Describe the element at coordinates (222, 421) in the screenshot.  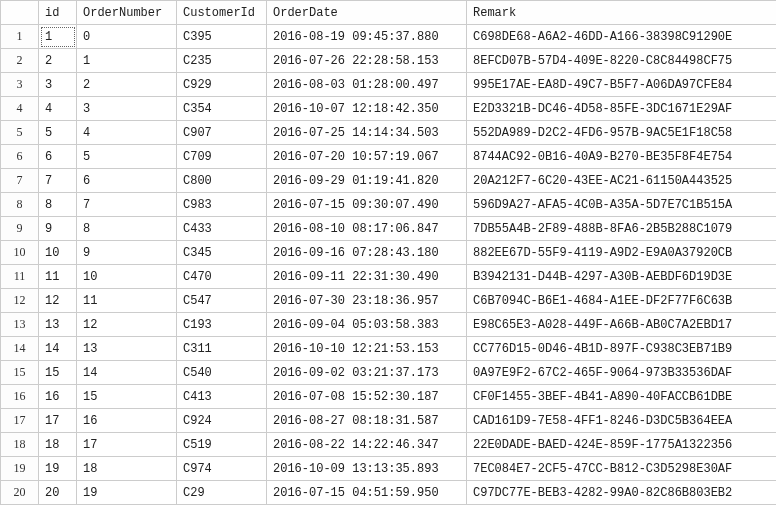
I see `cell-customerid: C924` at that location.